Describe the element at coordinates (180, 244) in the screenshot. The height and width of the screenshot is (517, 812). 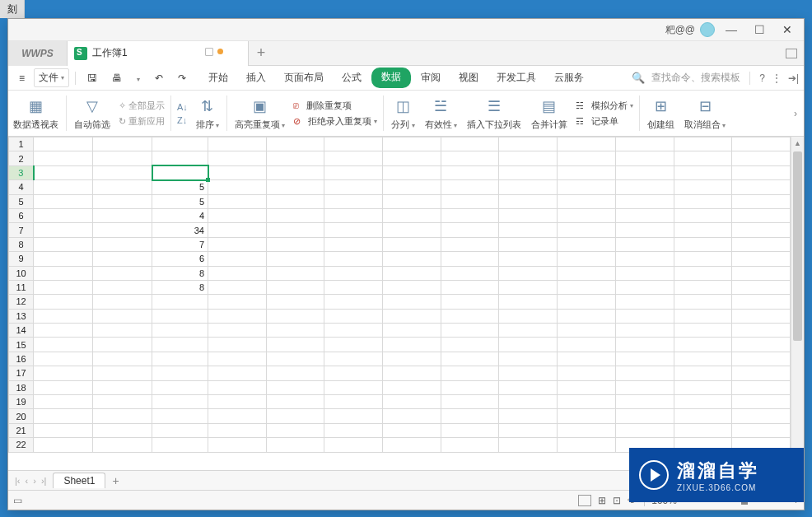
I see `cell: 7` at that location.